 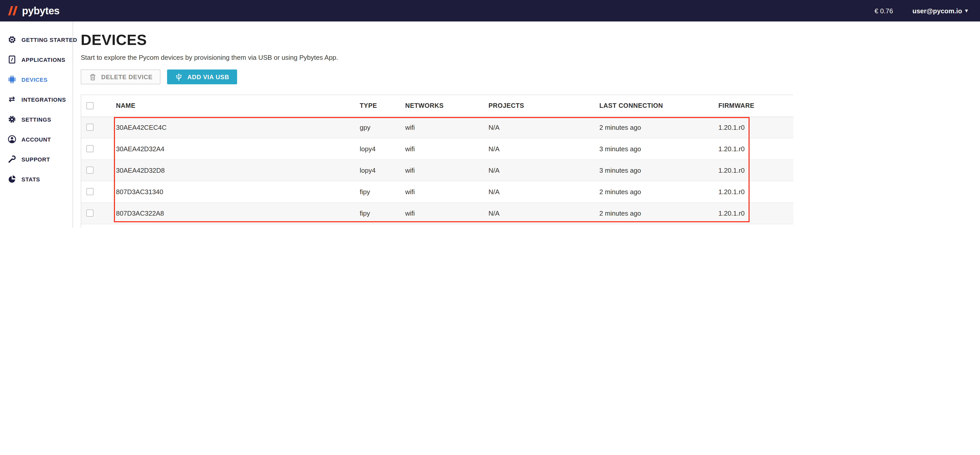 What do you see at coordinates (438, 226) in the screenshot?
I see `table-row: Crater-lake (sigfox) fipy sigfox My Firs…` at bounding box center [438, 226].